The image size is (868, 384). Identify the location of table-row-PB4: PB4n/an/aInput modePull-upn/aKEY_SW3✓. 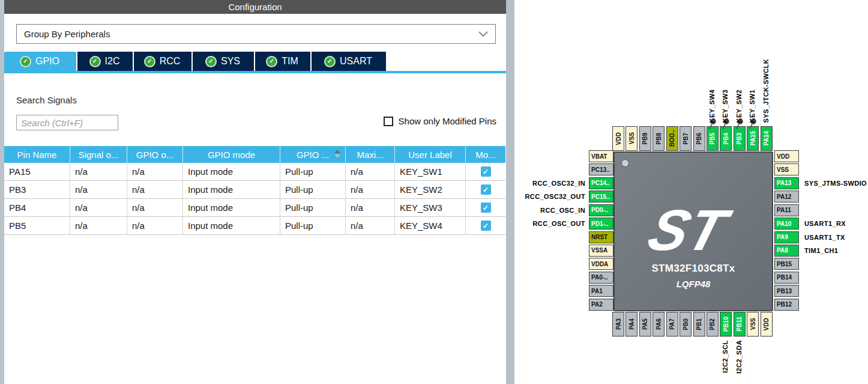
(255, 208).